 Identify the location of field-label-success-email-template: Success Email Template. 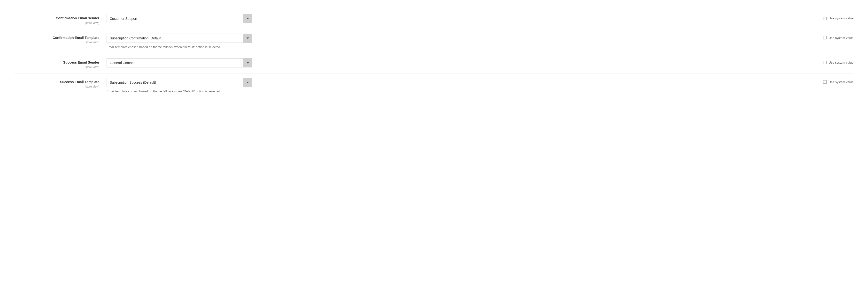
(57, 82).